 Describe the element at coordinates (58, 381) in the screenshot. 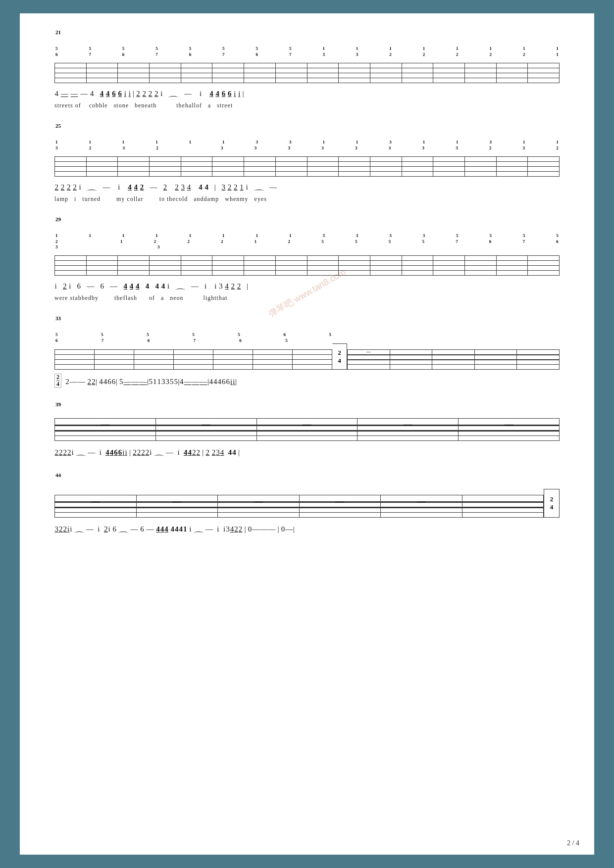

I see `time-sig-inline: 2 4` at that location.